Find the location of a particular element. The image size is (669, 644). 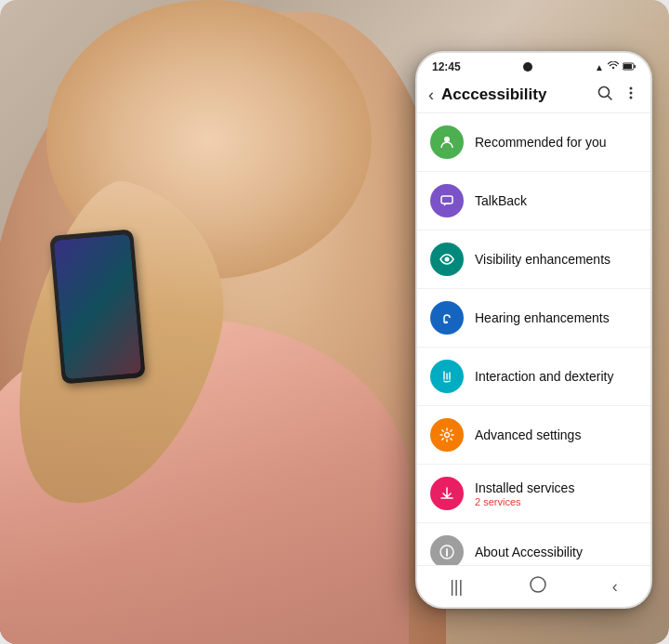

held-phone is located at coordinates (98, 307).